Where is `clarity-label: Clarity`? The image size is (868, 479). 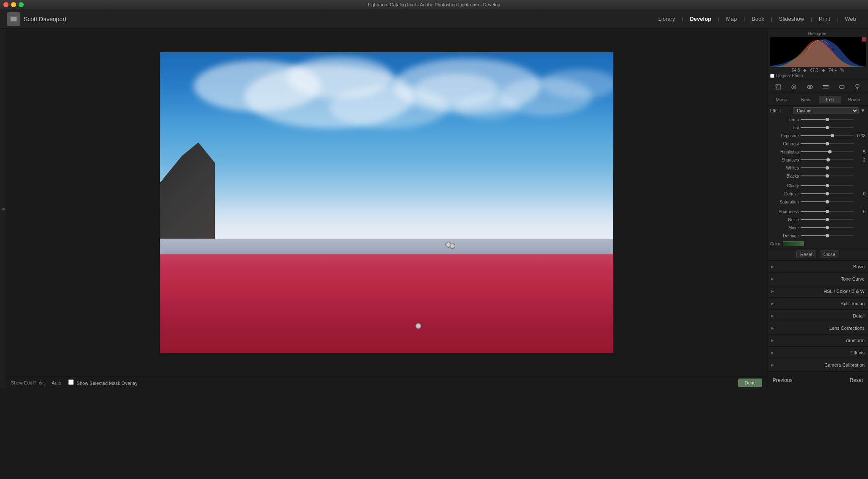
clarity-label: Clarity is located at coordinates (785, 186).